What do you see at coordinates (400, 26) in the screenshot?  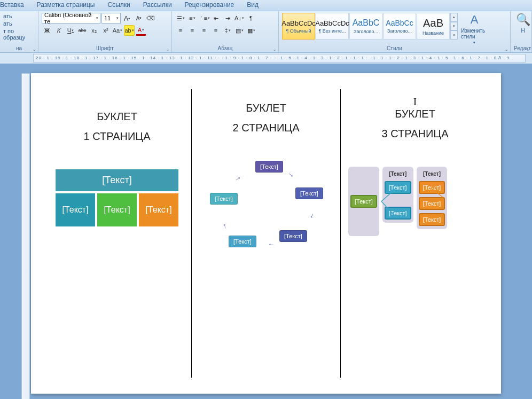 I see `style-heading2: AaBbCcЗаголово...` at bounding box center [400, 26].